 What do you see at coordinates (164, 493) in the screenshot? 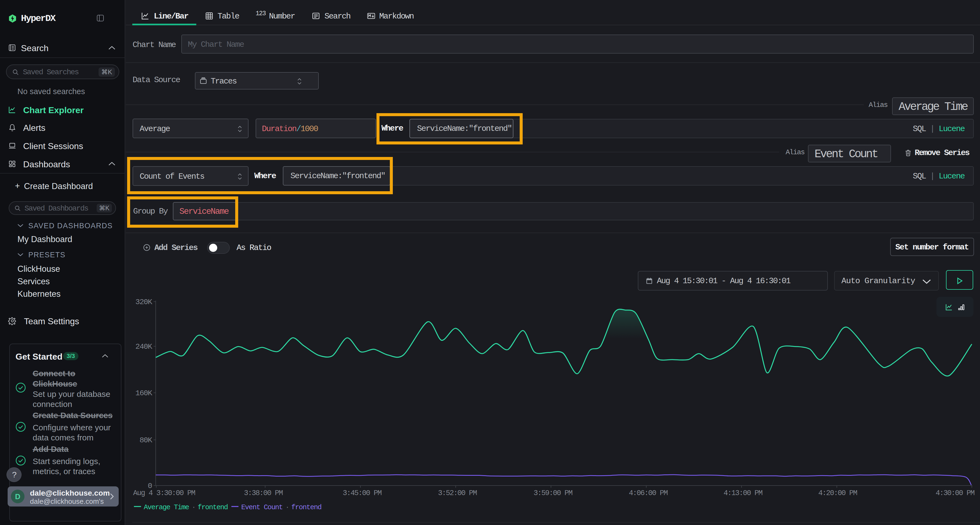
I see `svg-text: Aug 4 3:30:00 PM` at bounding box center [164, 493].